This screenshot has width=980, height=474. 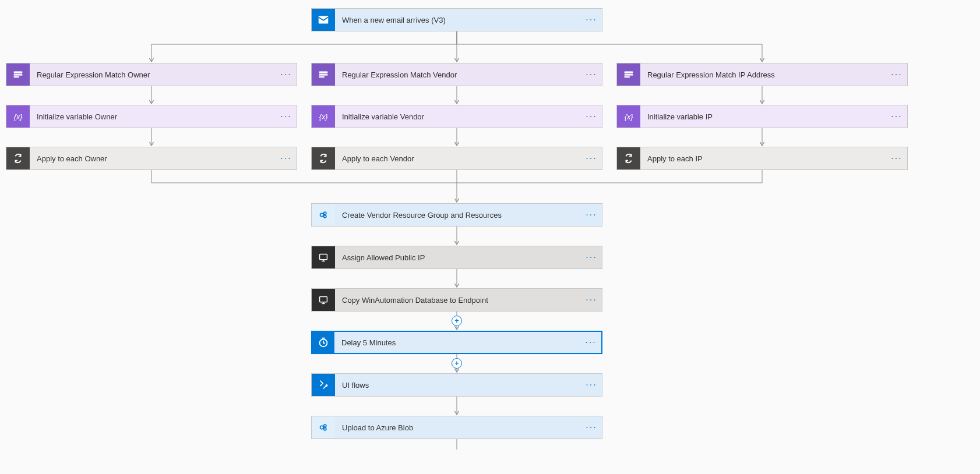 What do you see at coordinates (288, 116) in the screenshot?
I see `init-owner-menu: ···` at bounding box center [288, 116].